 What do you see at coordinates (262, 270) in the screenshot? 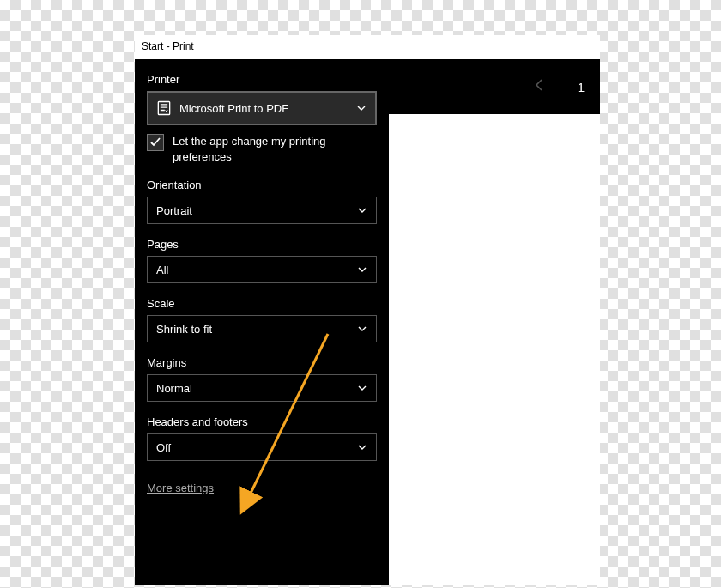
I see `pages-dropdown: All` at bounding box center [262, 270].